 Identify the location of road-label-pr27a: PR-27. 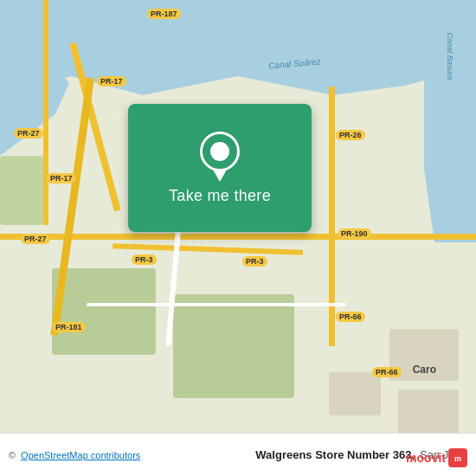
(29, 133).